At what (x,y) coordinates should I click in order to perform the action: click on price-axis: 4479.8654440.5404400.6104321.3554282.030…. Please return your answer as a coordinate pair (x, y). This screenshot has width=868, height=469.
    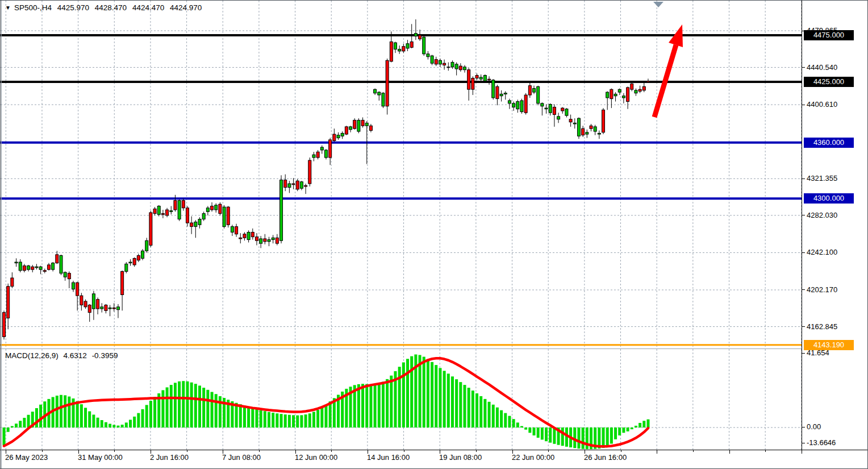
    Looking at the image, I should click on (835, 225).